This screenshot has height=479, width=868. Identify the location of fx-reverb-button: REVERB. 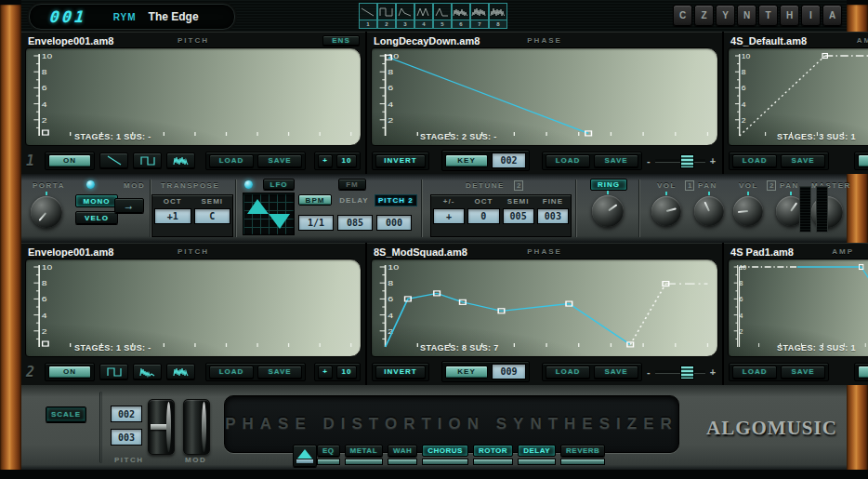
(583, 450).